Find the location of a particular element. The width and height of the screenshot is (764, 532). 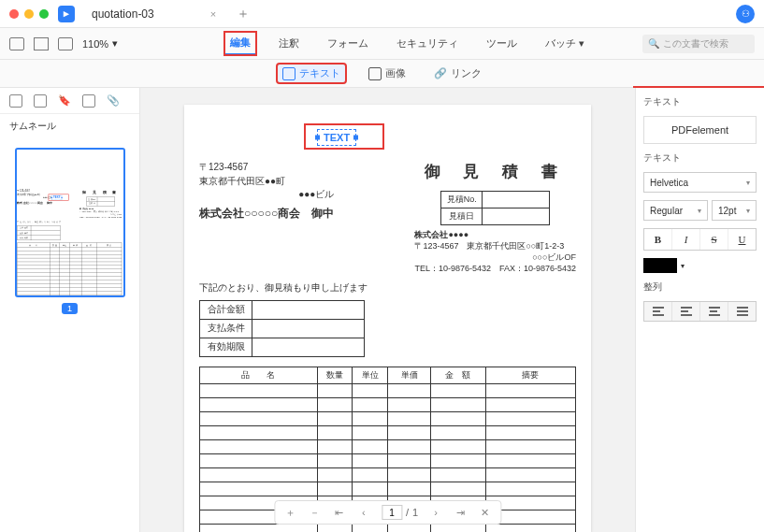

minimize-window is located at coordinates (29, 14).